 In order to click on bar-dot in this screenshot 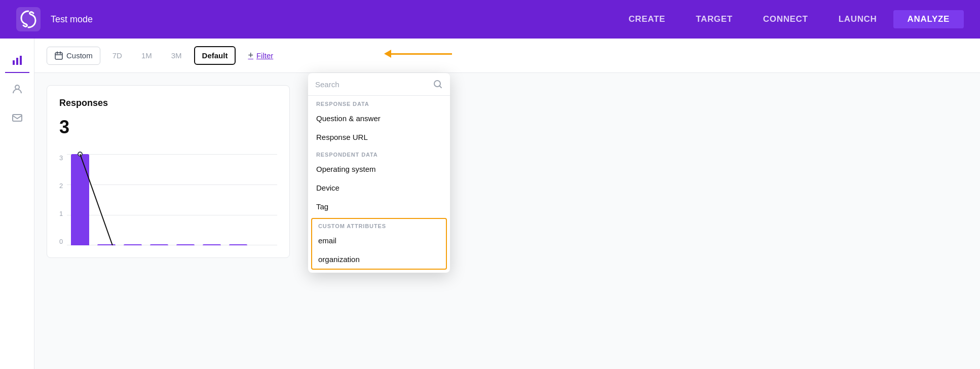, I will do `click(80, 154)`.